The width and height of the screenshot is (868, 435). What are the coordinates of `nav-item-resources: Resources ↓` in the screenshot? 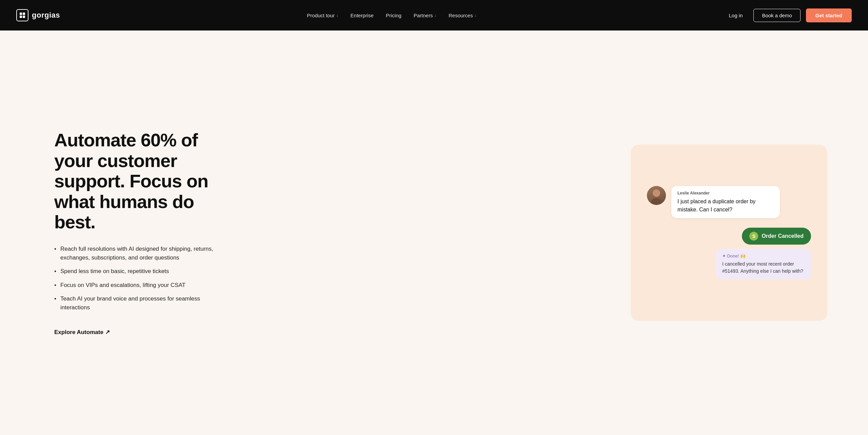 It's located at (462, 16).